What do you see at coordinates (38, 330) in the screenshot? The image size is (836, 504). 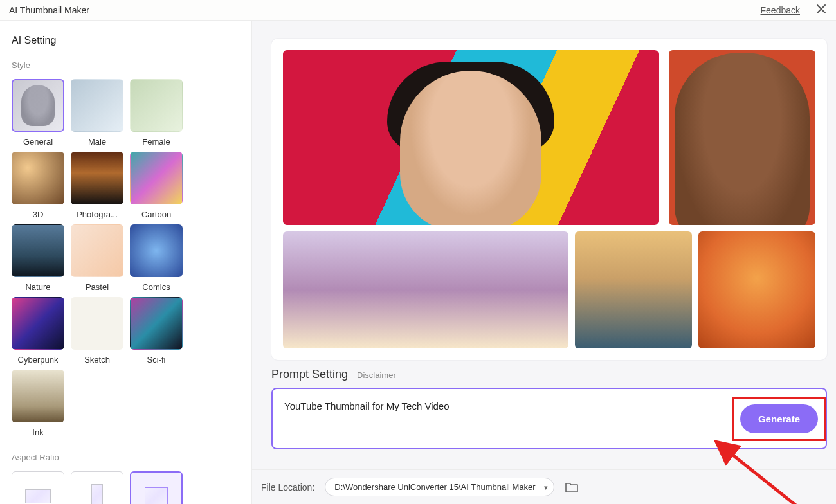 I see `style-card-cyberpunk: Cyberpunk` at bounding box center [38, 330].